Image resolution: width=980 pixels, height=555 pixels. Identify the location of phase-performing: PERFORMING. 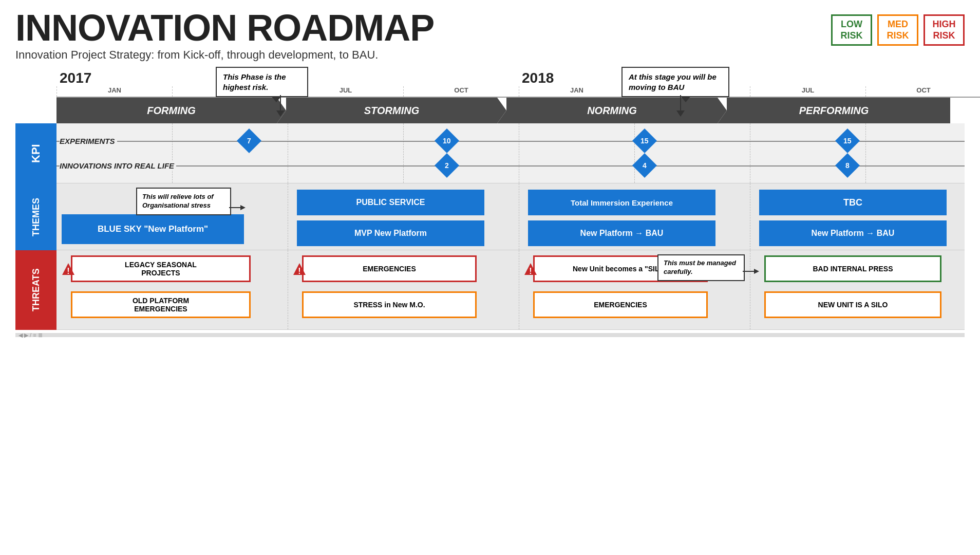
(834, 110).